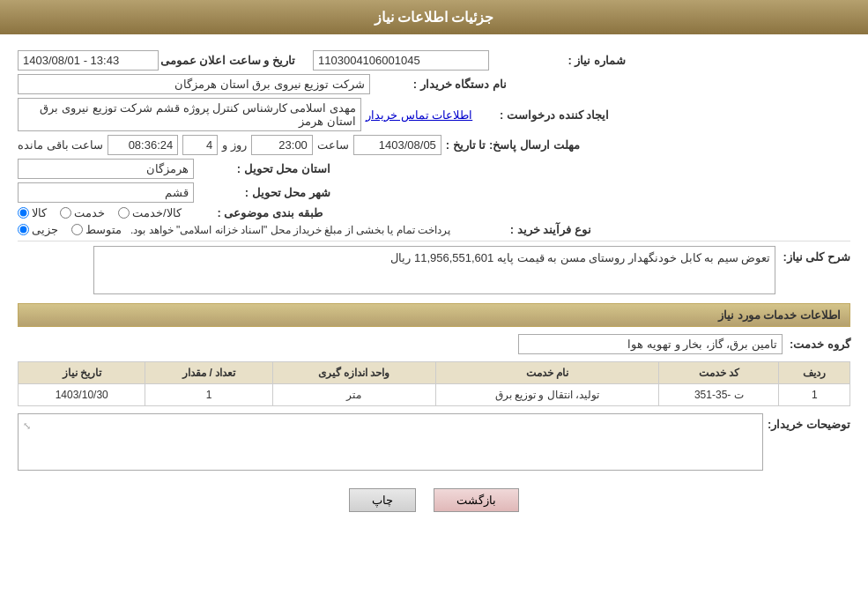 This screenshot has width=868, height=609. What do you see at coordinates (83, 213) in the screenshot?
I see `category-option-2: خدمت` at bounding box center [83, 213].